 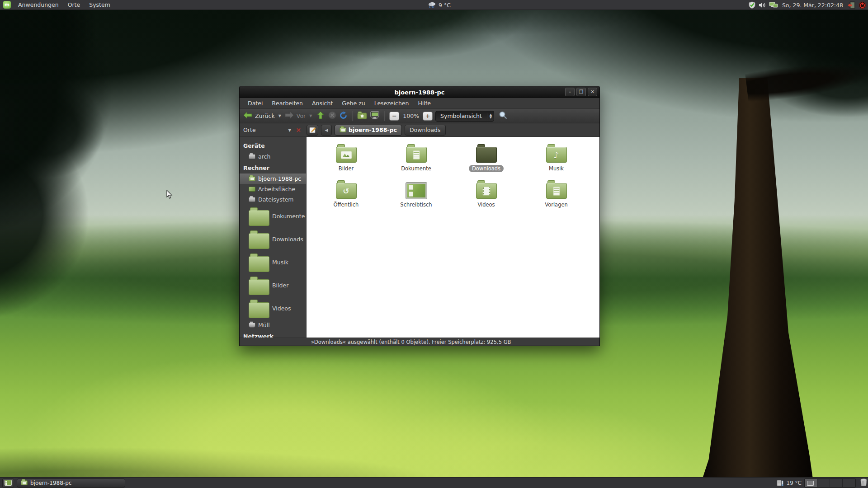 I want to click on file-item-schreibtisch: Schreibtisch, so click(x=416, y=197).